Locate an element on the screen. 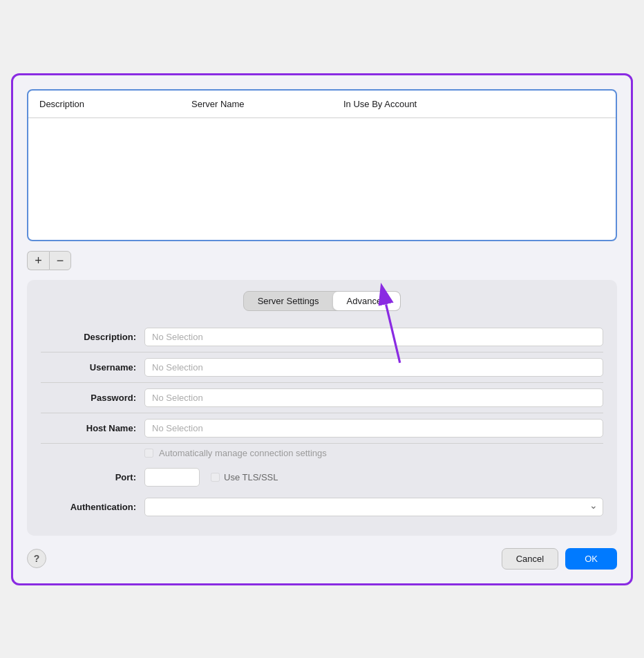  auth-label: Authentication: is located at coordinates (93, 507).